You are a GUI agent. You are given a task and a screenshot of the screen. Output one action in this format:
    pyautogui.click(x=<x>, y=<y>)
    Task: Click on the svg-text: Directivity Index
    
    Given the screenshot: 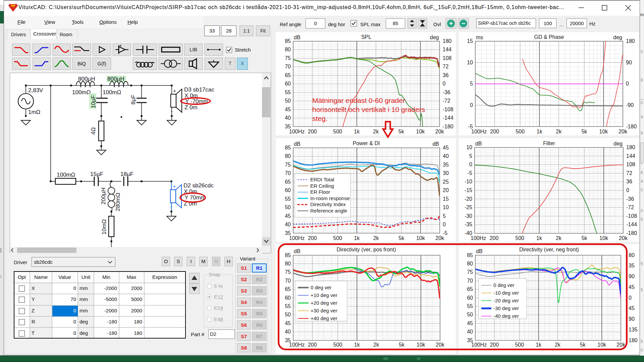 What is the action you would take?
    pyautogui.click(x=328, y=204)
    